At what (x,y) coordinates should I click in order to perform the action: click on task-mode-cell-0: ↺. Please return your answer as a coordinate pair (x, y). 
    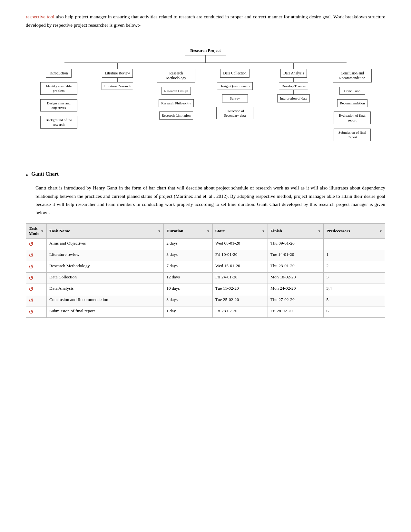
    Looking at the image, I should click on (36, 244).